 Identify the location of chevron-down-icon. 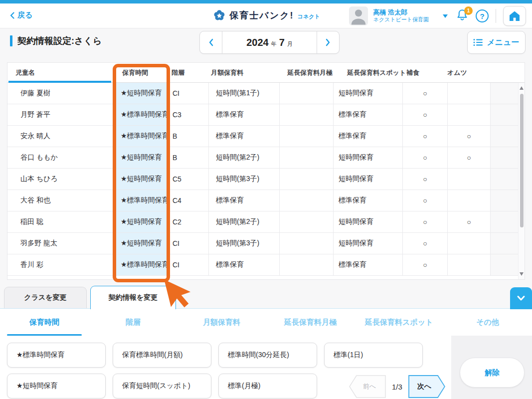
(521, 298).